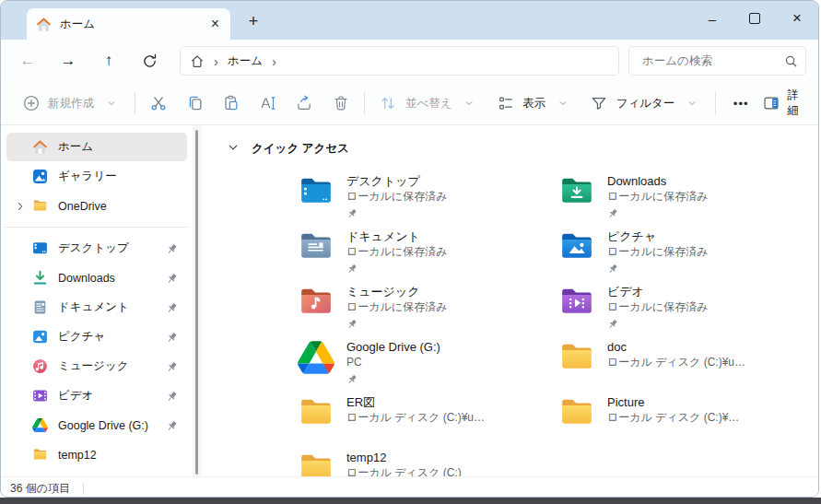 This screenshot has width=821, height=504. Describe the element at coordinates (97, 249) in the screenshot. I see `sidebar-item-desktop: デスクトップ` at that location.